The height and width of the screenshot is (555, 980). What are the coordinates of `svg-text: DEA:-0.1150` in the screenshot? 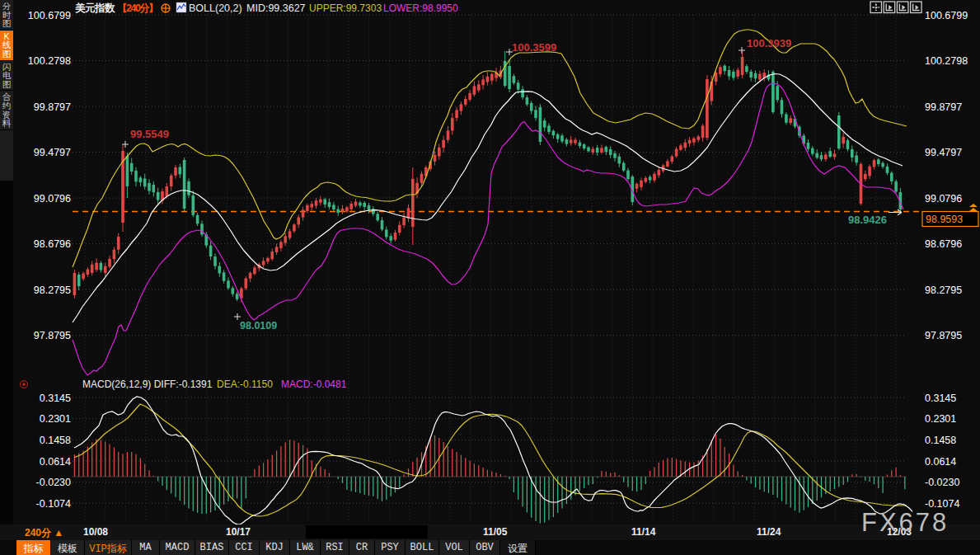 It's located at (245, 384).